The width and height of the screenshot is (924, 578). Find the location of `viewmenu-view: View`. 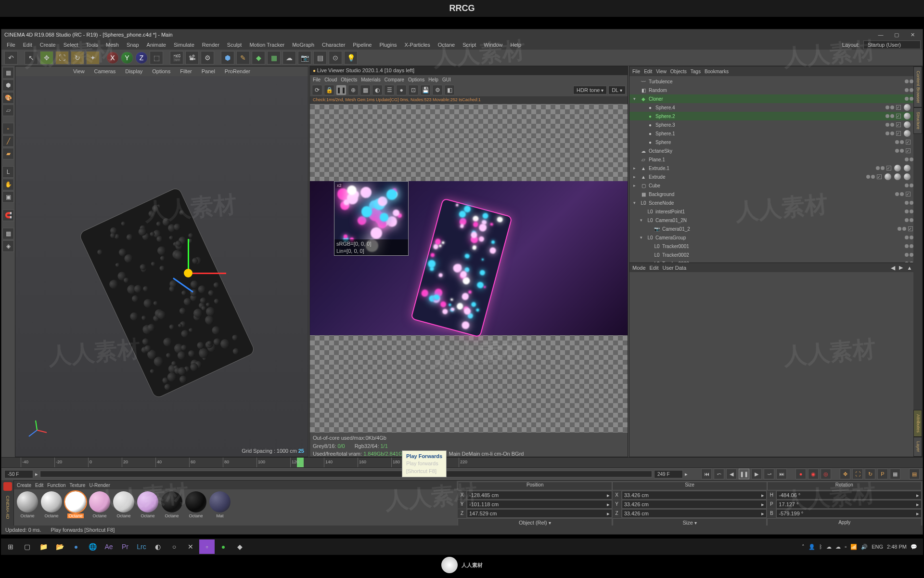

viewmenu-view: View is located at coordinates (79, 71).